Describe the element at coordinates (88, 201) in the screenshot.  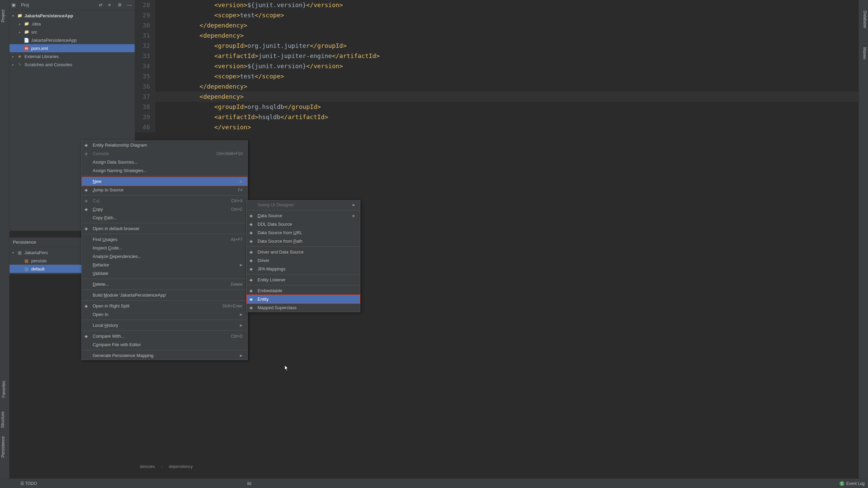
I see `cut-icon: ◈` at that location.